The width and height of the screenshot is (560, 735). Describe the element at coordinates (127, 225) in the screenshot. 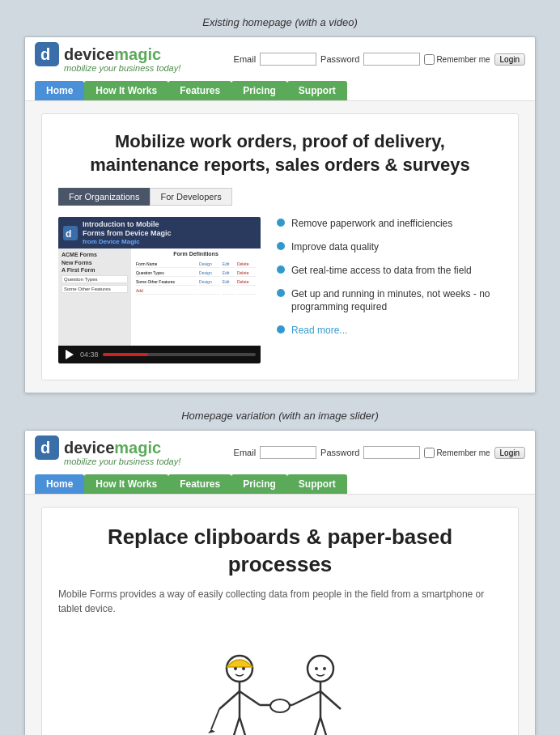

I see `video-title-line1: Introduction to Mobile` at that location.